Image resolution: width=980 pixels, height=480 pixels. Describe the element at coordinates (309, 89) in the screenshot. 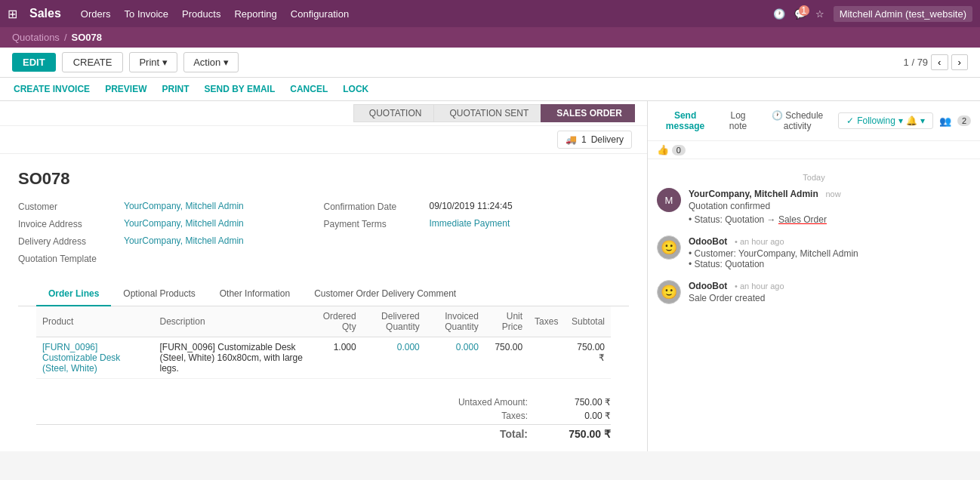

I see `cancel-button: CANCEL` at that location.